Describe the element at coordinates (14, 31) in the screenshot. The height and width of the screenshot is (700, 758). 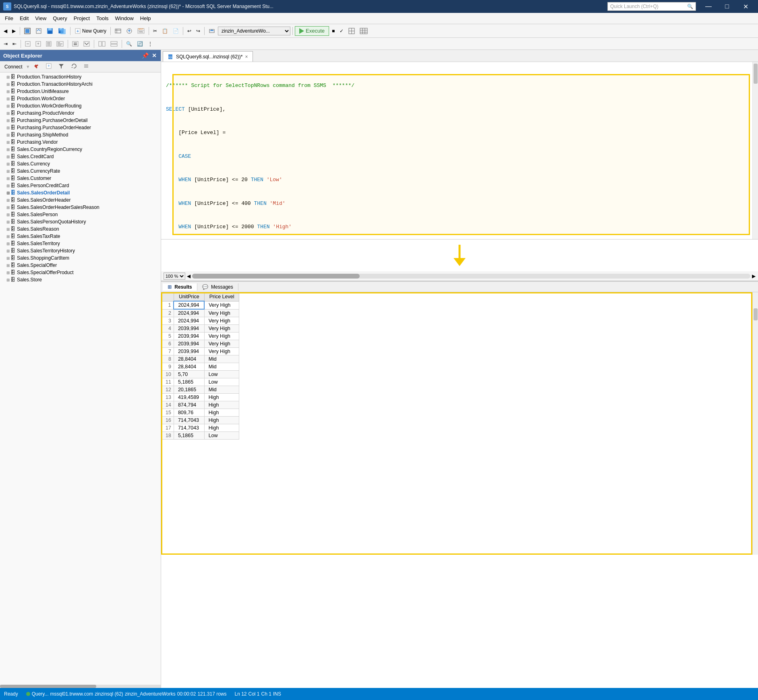
I see `forward-button: ▶` at that location.